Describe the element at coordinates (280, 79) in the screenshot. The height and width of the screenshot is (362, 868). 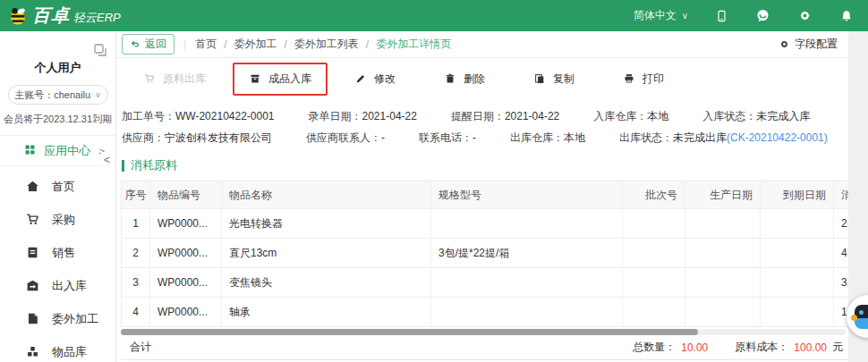
I see `product-inbound-button: 成品入库` at that location.